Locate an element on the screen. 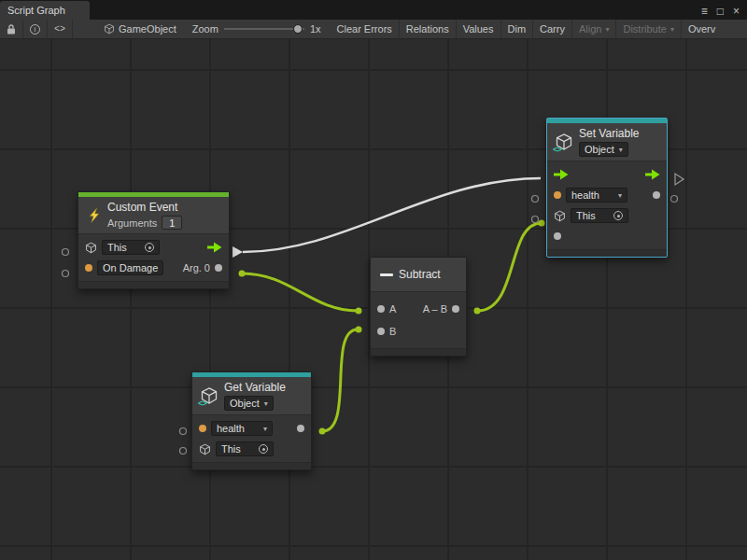  gameobject-icon is located at coordinates (560, 217).